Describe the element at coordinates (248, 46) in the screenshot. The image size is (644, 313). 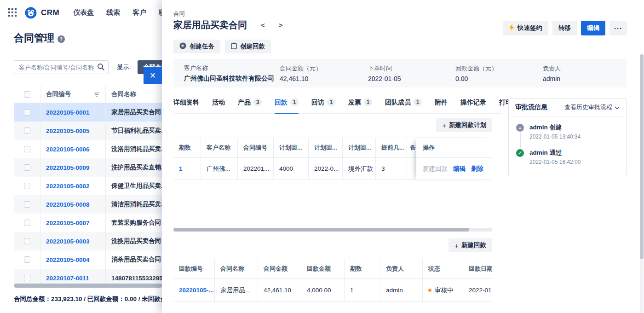
I see `create-payment-button: 创建回款` at that location.